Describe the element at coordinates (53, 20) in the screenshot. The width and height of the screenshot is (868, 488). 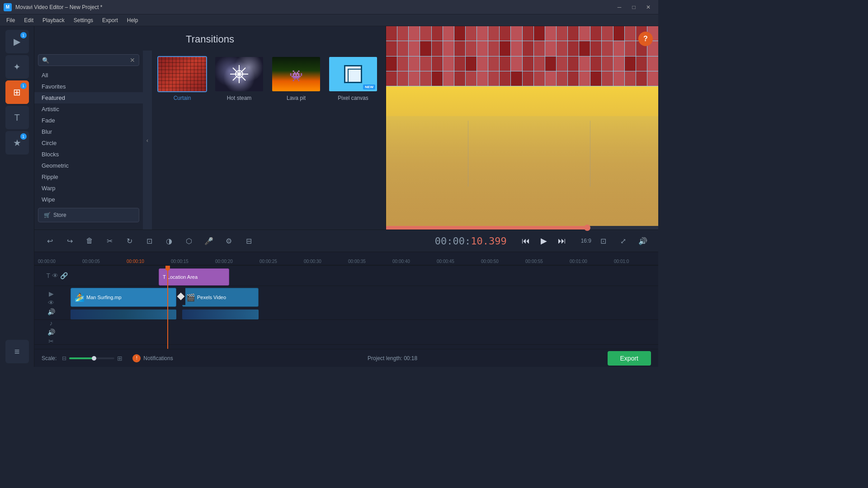
I see `menu-playback: Playback` at that location.